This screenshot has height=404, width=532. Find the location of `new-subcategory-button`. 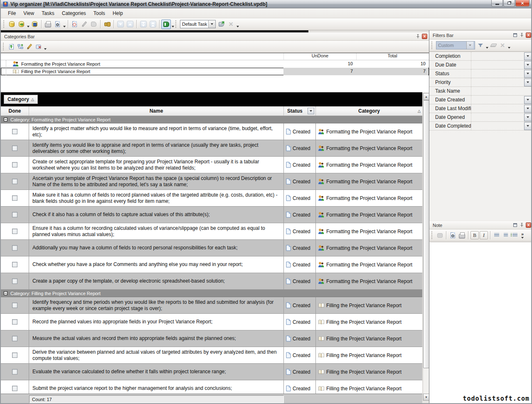

new-subcategory-button is located at coordinates (20, 47).